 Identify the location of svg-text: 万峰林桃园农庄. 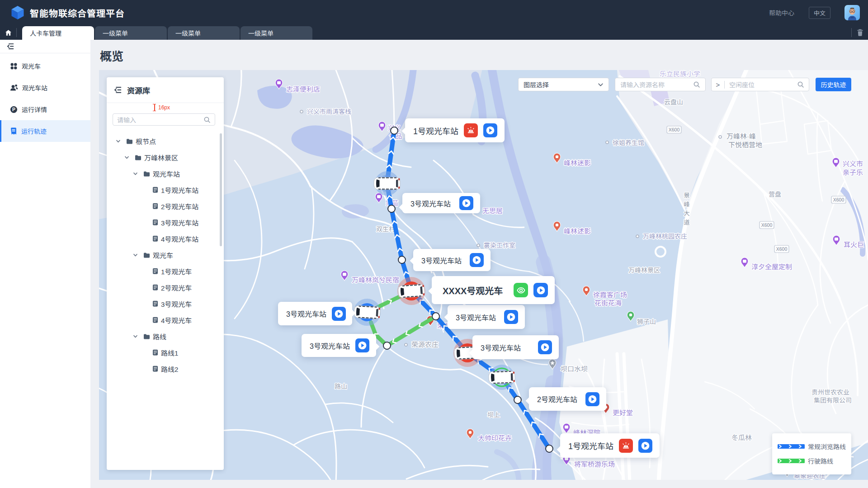
(665, 236).